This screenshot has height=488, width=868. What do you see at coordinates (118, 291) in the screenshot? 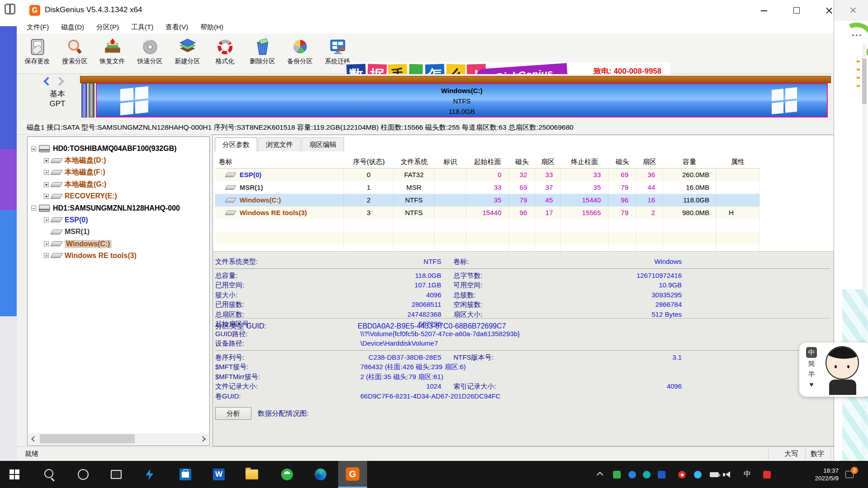
I see `disk-tree-panel: HD0:TOSHIBAMQ04ABF100(932GB)本地磁盘(D:)本地磁盘…` at bounding box center [118, 291].